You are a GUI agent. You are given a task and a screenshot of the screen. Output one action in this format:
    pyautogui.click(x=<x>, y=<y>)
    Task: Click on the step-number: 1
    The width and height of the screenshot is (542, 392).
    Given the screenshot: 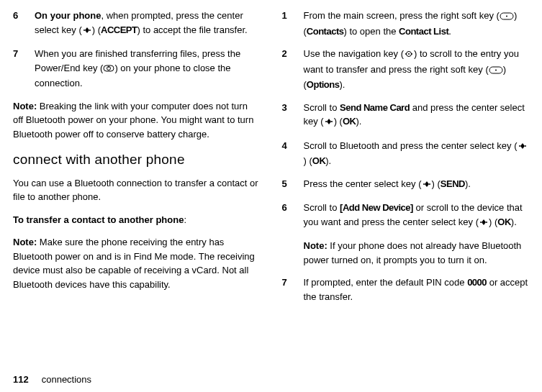 What is the action you would take?
    pyautogui.click(x=289, y=23)
    